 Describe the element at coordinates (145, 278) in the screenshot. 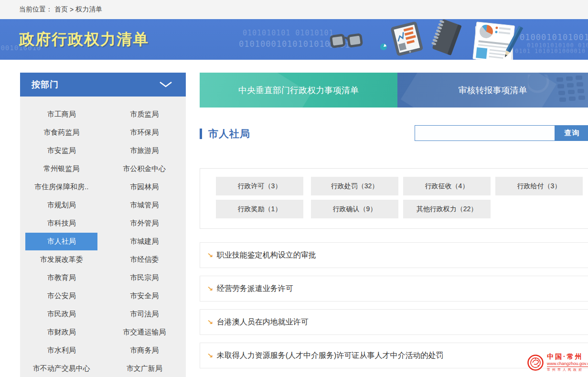

I see `sidebar-item: 市民宗局` at that location.